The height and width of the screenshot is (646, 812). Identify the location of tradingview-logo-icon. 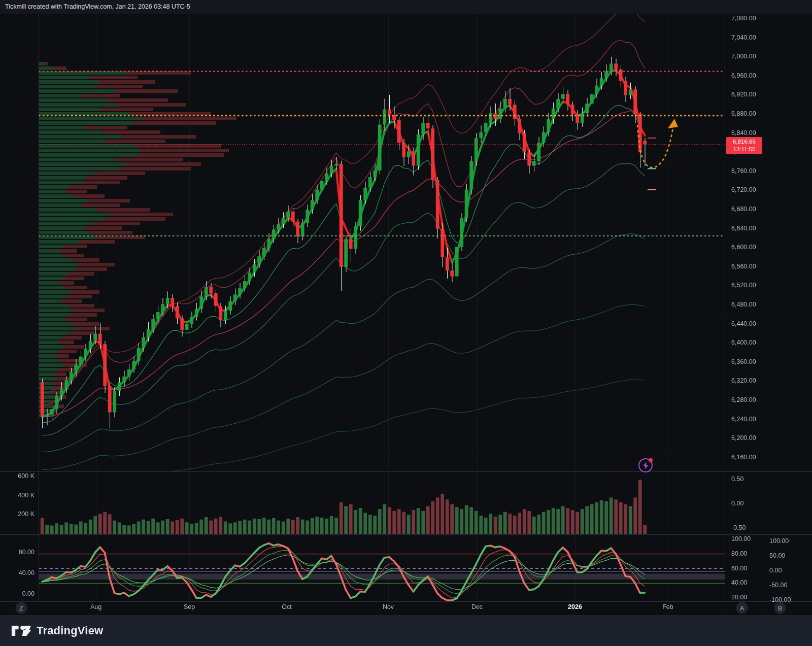
(21, 631).